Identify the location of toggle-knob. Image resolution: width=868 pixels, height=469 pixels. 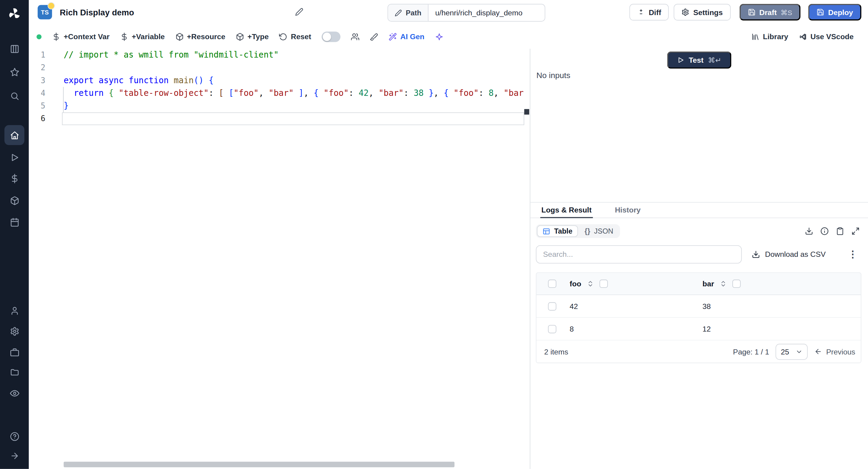
(327, 36).